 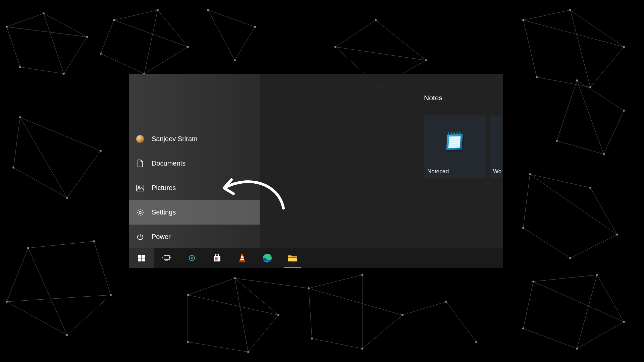 What do you see at coordinates (174, 139) in the screenshot?
I see `rail-item-label: Sanjeev Sriram` at bounding box center [174, 139].